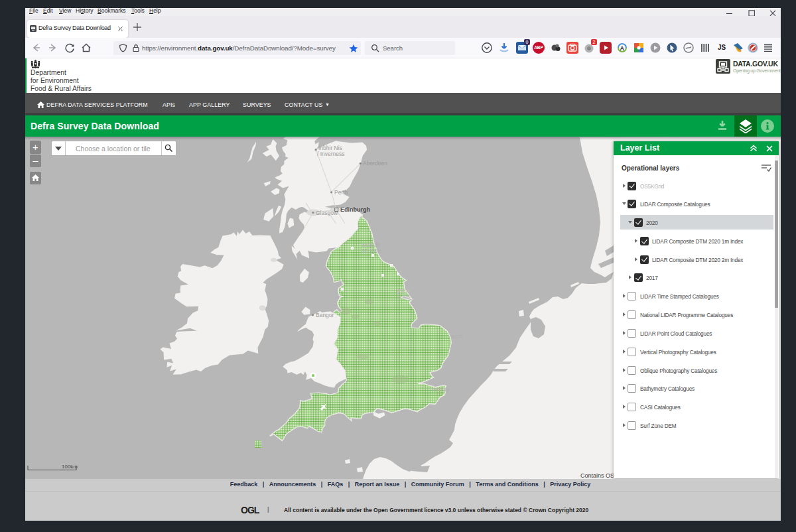 This screenshot has height=532, width=796. What do you see at coordinates (403, 297) in the screenshot?
I see `svg-text: / Hull` at bounding box center [403, 297].